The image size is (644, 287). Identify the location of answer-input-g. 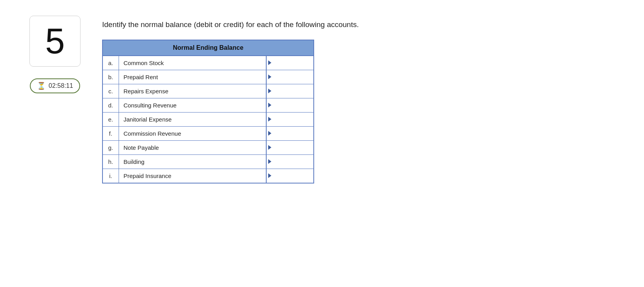
(290, 147).